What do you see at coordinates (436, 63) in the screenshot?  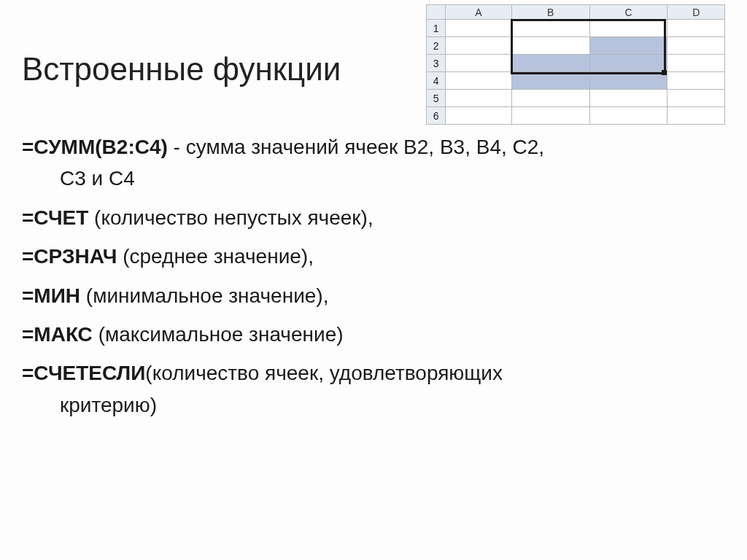 I see `row-header: 3` at bounding box center [436, 63].